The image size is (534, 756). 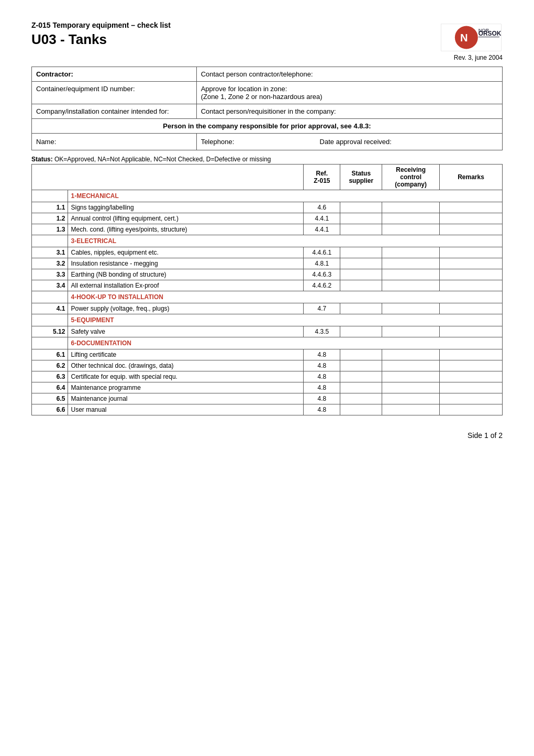 I want to click on item-number: 6.3, so click(x=50, y=377).